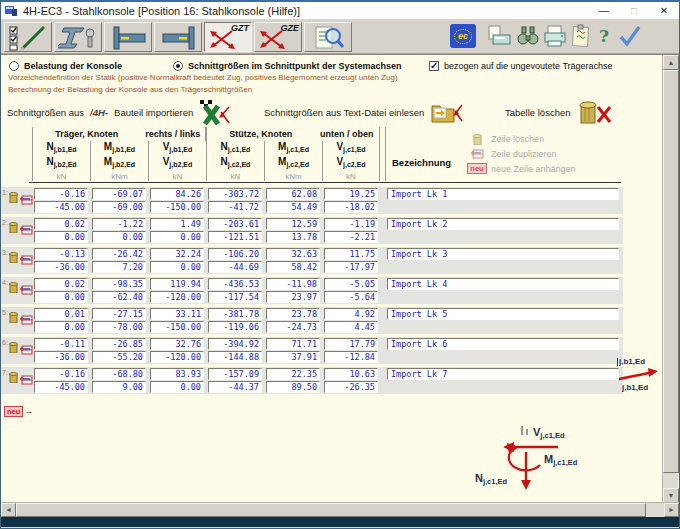 Image resolution: width=680 pixels, height=529 pixels. I want to click on radio-icon, so click(14, 66).